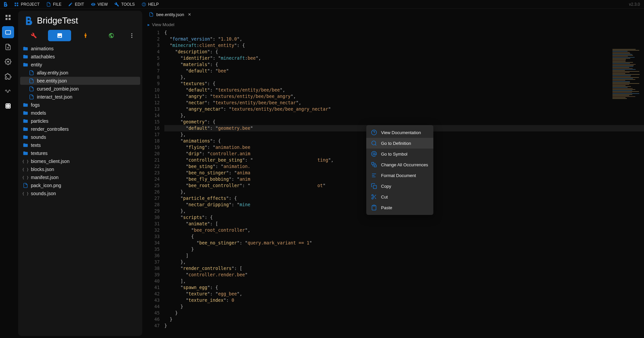  I want to click on waveform-button, so click(8, 91).